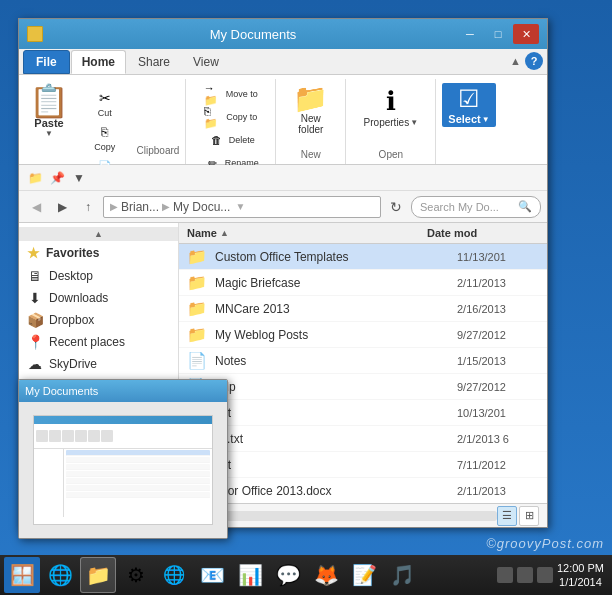  Describe the element at coordinates (174, 575) in the screenshot. I see `taskbar-chrome: 🌐` at that location.